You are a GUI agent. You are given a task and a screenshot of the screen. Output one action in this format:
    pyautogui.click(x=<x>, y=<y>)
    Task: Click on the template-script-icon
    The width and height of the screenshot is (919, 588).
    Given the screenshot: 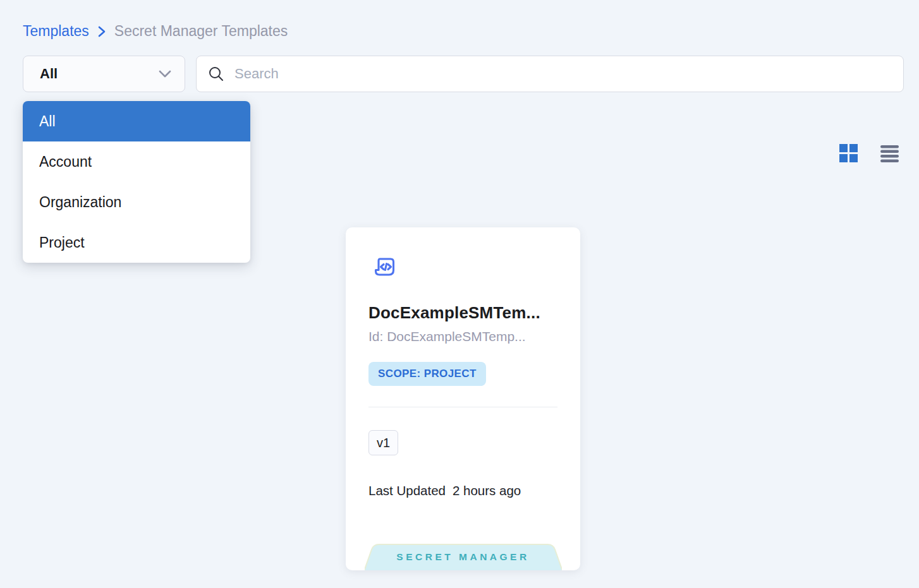 What is the action you would take?
    pyautogui.click(x=464, y=268)
    